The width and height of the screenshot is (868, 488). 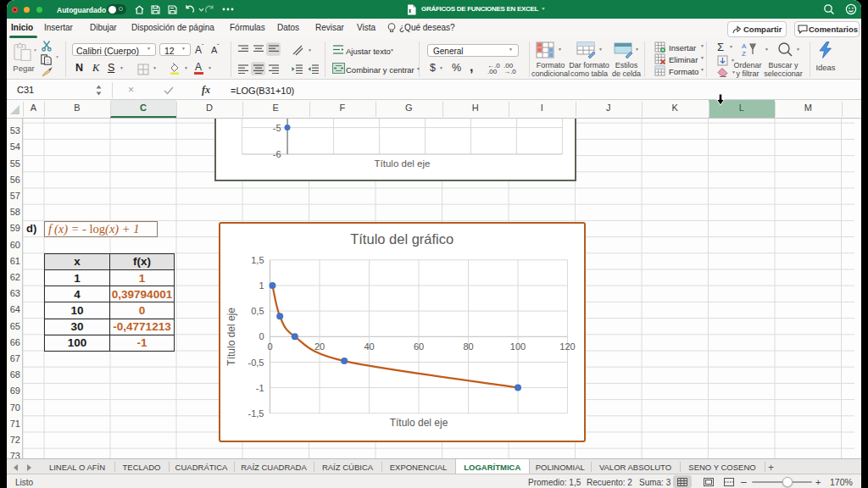 I want to click on svg-text: 40, so click(x=369, y=347).